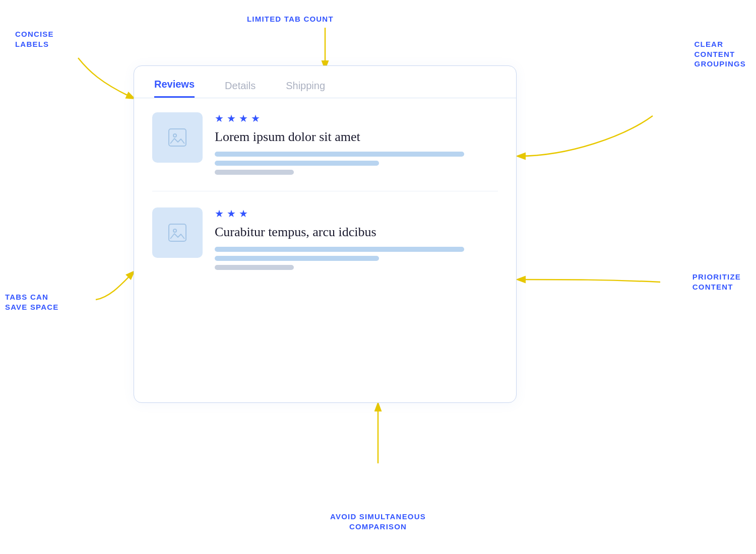 This screenshot has width=756, height=554. Describe the element at coordinates (356, 137) in the screenshot. I see `review-title: Lorem ipsum dolor sit amet` at that location.